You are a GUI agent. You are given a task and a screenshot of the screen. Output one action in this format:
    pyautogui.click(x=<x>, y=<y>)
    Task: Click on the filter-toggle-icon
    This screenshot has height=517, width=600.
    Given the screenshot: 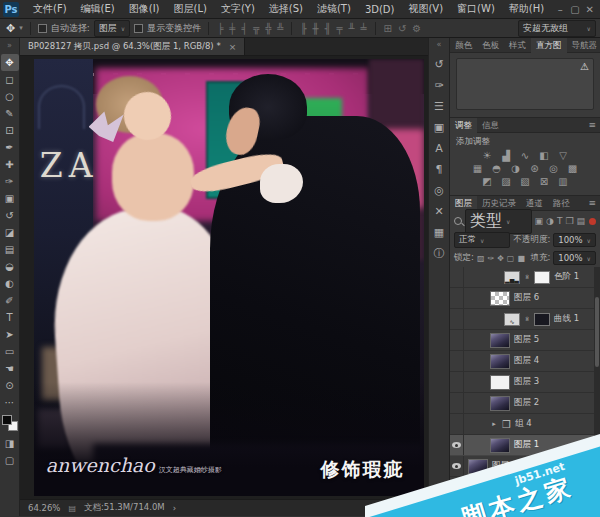 What is the action you would take?
    pyautogui.click(x=592, y=222)
    